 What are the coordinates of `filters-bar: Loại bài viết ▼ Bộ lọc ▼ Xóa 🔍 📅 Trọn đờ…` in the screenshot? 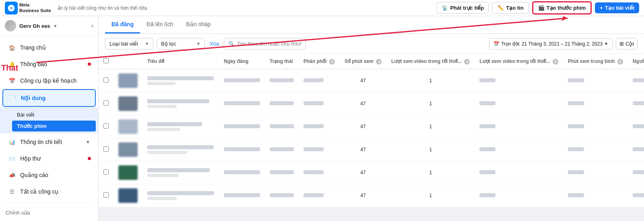 It's located at (371, 44).